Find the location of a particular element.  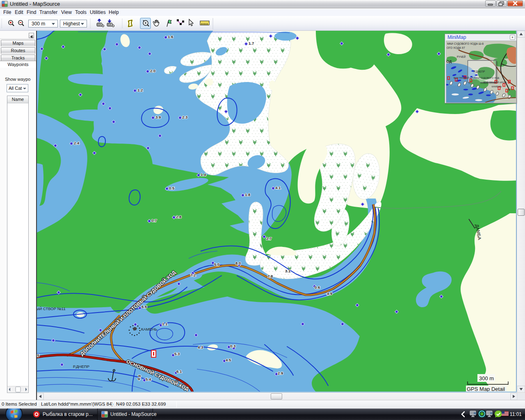

svg-text: РУЧЕЙ is located at coordinates (461, 57).